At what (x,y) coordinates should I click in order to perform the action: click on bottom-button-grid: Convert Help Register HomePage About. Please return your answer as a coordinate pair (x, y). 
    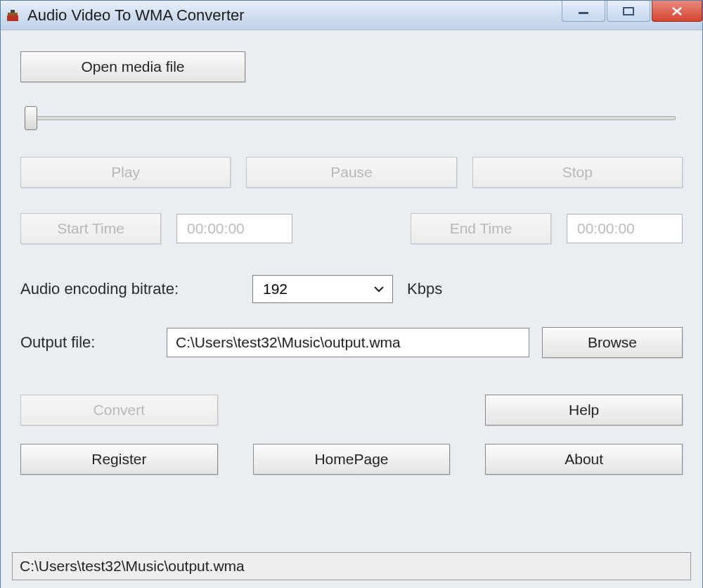
    Looking at the image, I should click on (352, 435).